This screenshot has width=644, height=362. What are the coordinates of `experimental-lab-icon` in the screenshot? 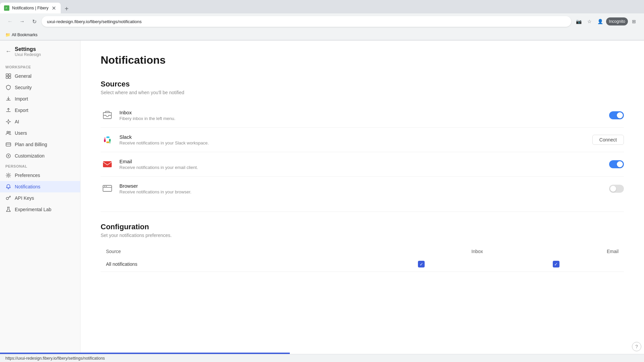 It's located at (8, 209).